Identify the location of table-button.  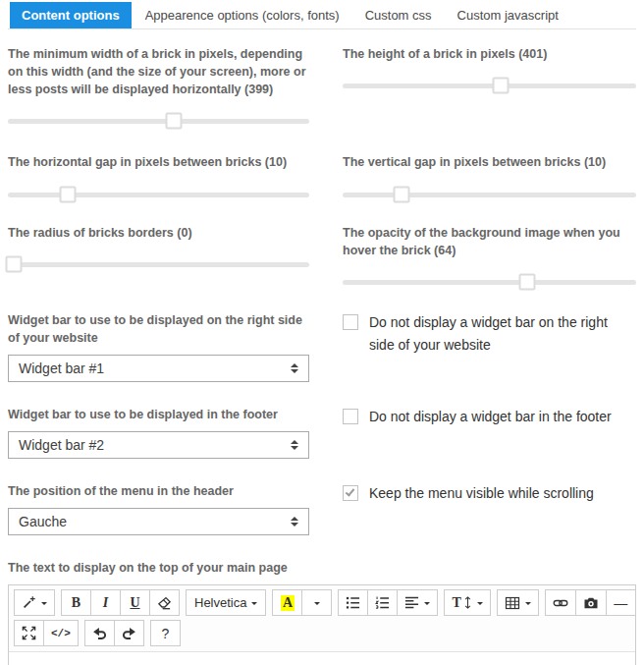
(518, 603).